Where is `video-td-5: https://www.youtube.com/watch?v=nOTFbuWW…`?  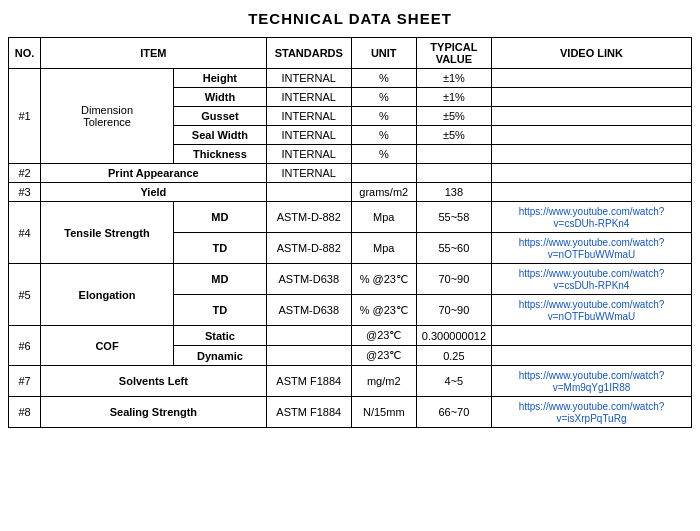
video-td-5: https://www.youtube.com/watch?v=nOTFbuWW… is located at coordinates (592, 310).